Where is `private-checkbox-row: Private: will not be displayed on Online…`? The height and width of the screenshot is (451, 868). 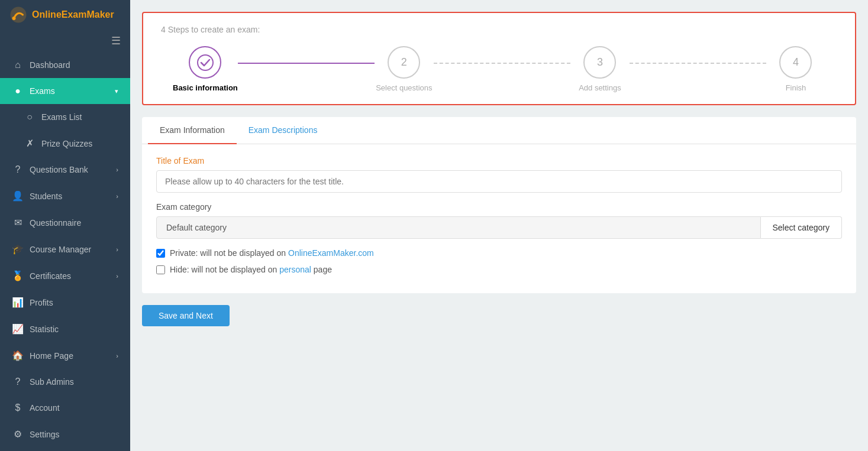 private-checkbox-row: Private: will not be displayed on Online… is located at coordinates (499, 253).